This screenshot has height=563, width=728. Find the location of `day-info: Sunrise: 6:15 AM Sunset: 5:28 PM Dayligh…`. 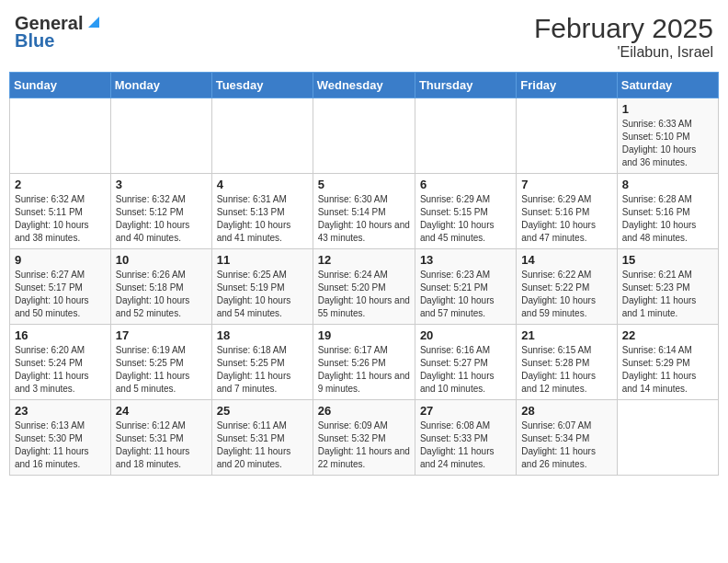

day-info: Sunrise: 6:15 AM Sunset: 5:28 PM Dayligh… is located at coordinates (566, 370).